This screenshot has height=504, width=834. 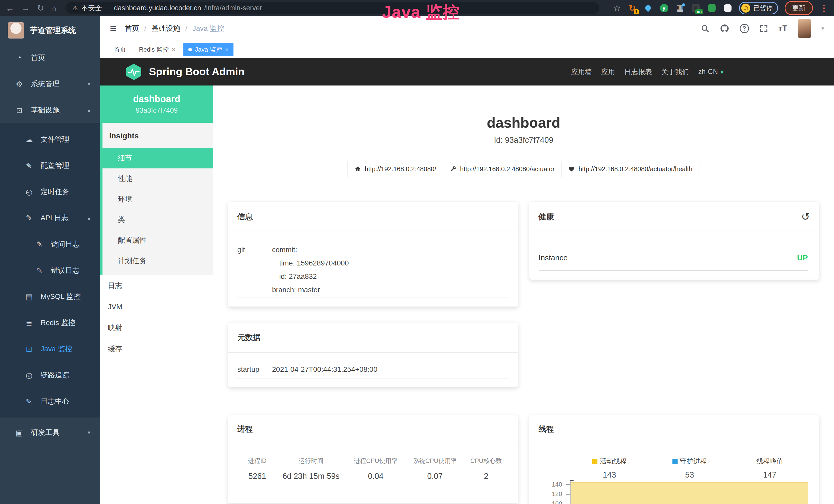 What do you see at coordinates (467, 49) in the screenshot?
I see `tabs-bar: 首页 Redis 监控 × Java 监控 ×` at bounding box center [467, 49].